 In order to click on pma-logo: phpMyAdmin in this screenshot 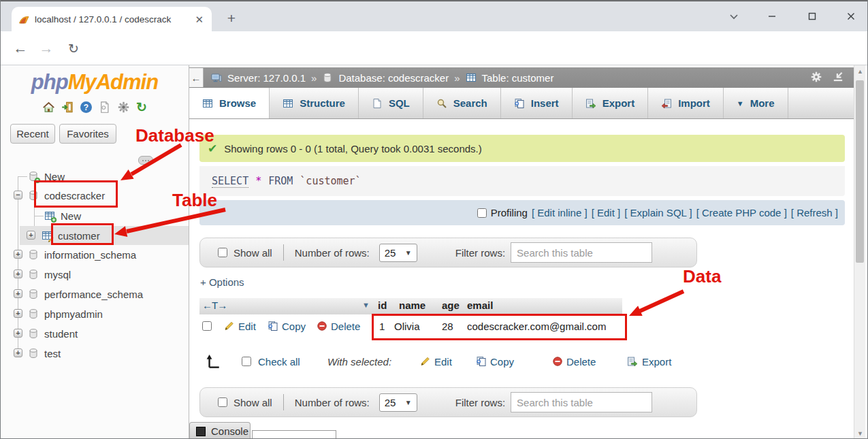, I will do `click(95, 82)`.